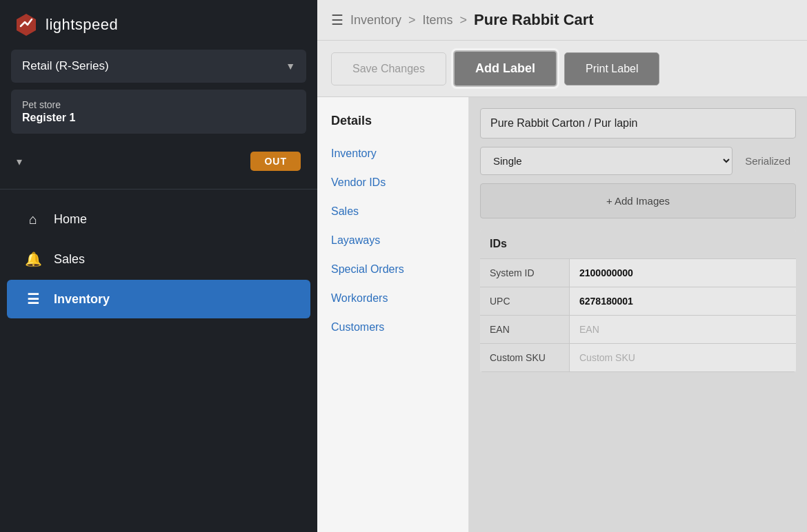 This screenshot has height=532, width=807. What do you see at coordinates (525, 329) in the screenshot?
I see `ean-label: EAN` at bounding box center [525, 329].